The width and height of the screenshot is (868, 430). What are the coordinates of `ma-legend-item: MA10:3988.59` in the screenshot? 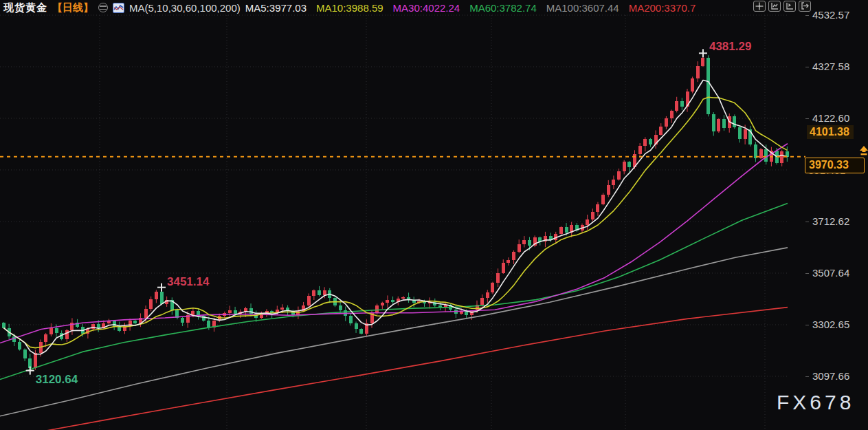 It's located at (350, 8).